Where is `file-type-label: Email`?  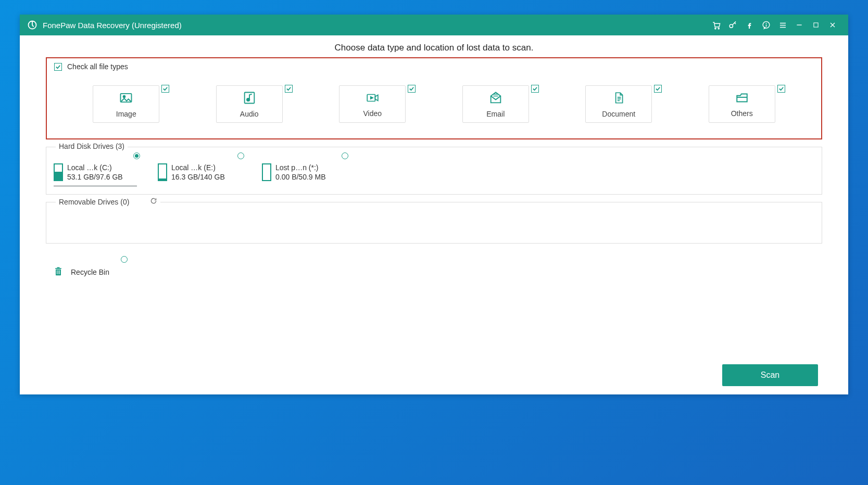 file-type-label: Email is located at coordinates (496, 114).